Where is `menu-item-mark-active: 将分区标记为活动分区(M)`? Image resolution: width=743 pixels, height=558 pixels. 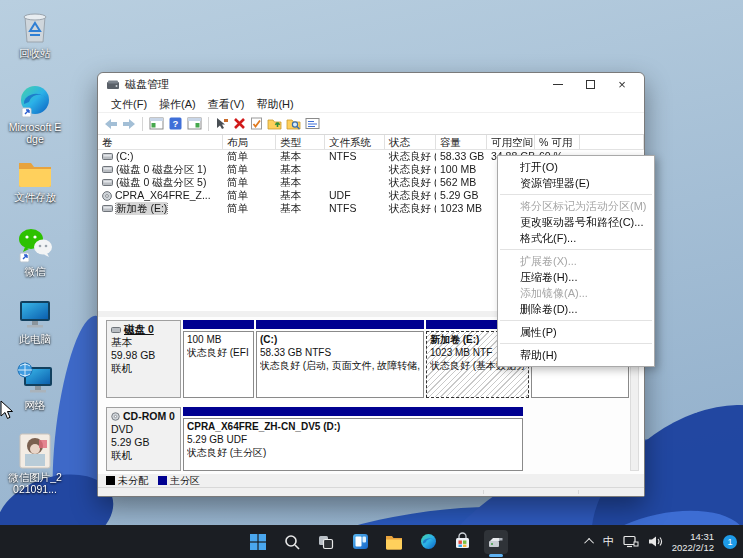 menu-item-mark-active: 将分区标记为活动分区(M) is located at coordinates (576, 206).